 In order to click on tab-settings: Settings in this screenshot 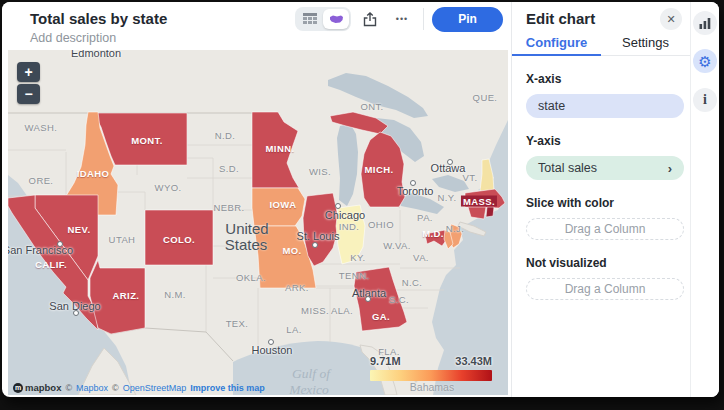, I will do `click(646, 42)`.